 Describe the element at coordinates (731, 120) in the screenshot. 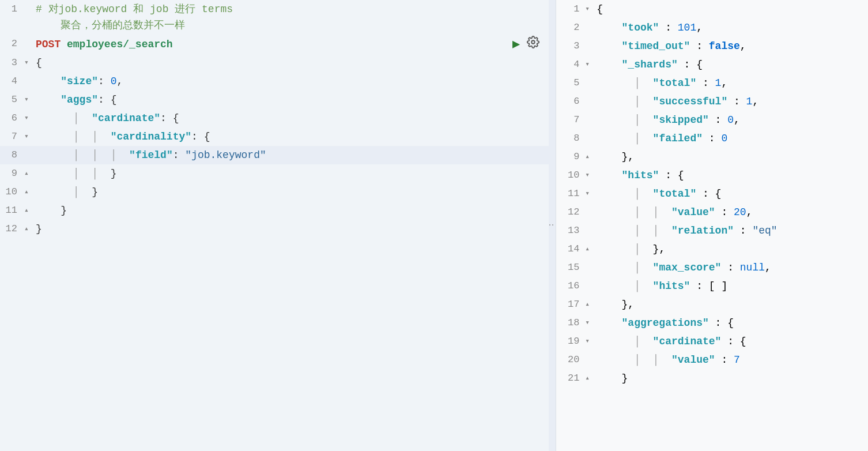

I see `result-line-content: │ "skipped" : 0,` at that location.